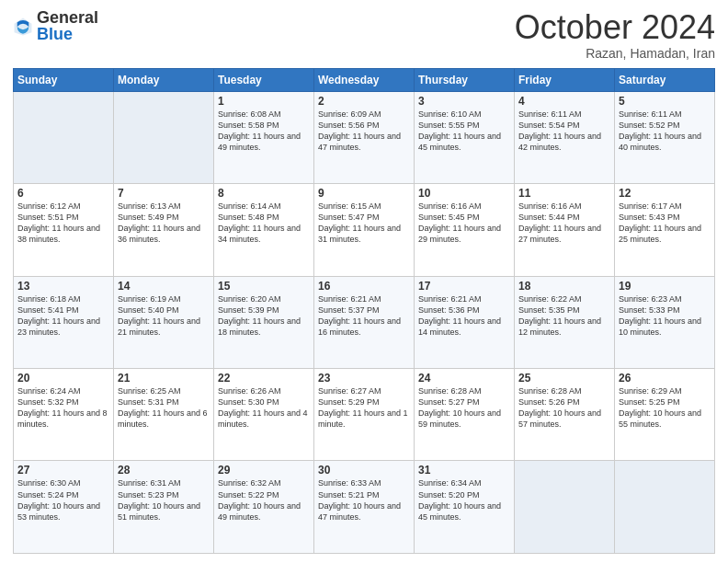  What do you see at coordinates (164, 508) in the screenshot?
I see `calendar-cell: 28Sunrise: 6:31 AMSunset: 5:23 PMDayligh…` at bounding box center [164, 508].